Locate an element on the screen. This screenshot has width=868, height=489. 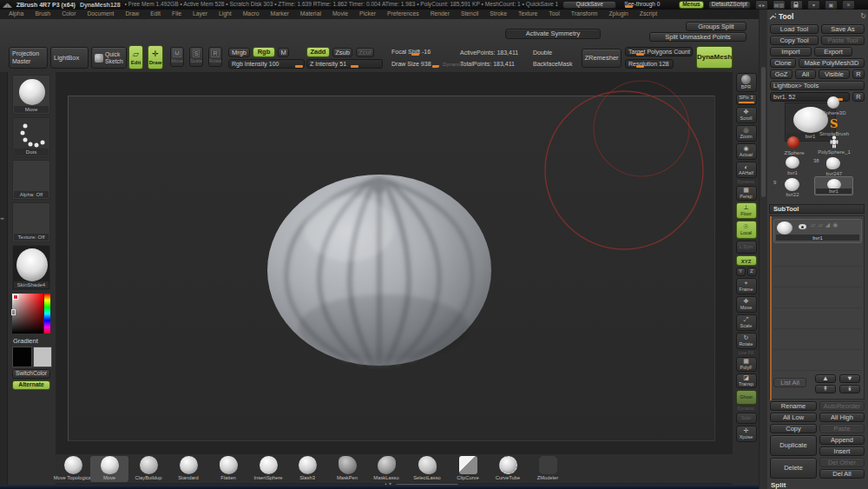
nav-back-forward-buttons: ◂ ▸ is located at coordinates (762, 5).